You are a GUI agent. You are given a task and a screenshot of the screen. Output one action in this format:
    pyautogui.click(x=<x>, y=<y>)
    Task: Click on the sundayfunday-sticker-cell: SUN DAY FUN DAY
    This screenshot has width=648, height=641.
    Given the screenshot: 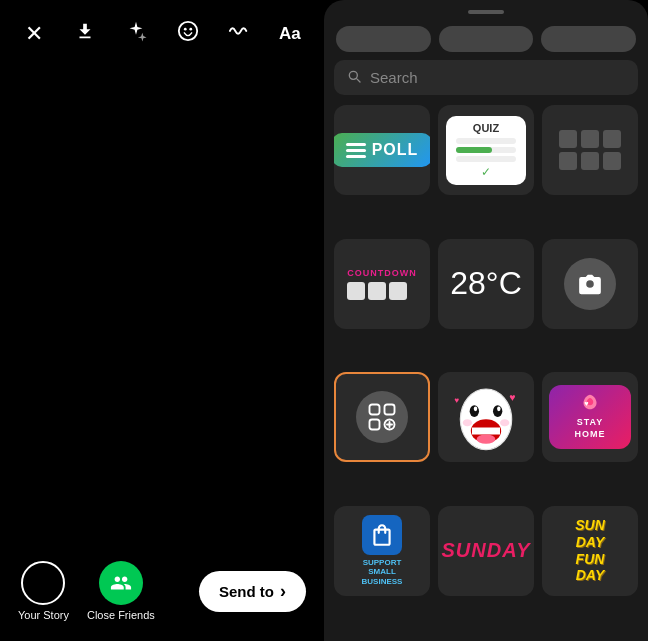 What is the action you would take?
    pyautogui.click(x=590, y=551)
    